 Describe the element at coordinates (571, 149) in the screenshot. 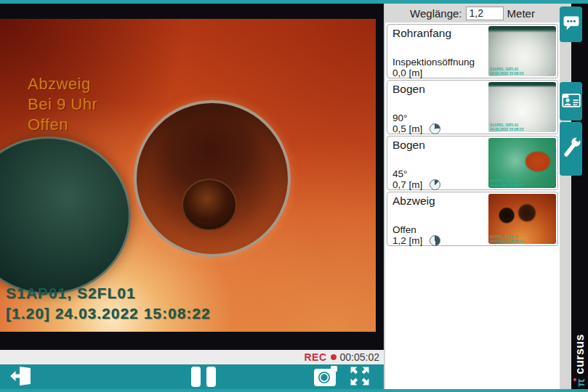

I see `settings-tab` at that location.